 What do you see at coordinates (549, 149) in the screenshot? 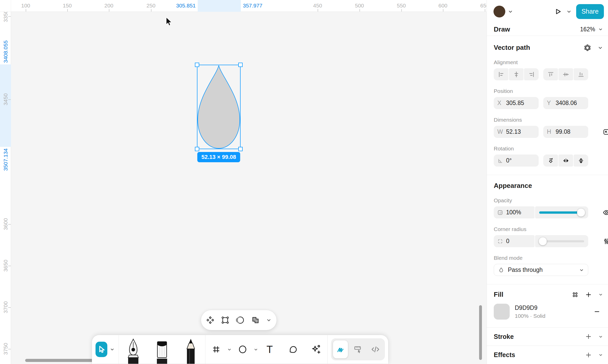
I see `rotation-label: Rotation` at bounding box center [549, 149].